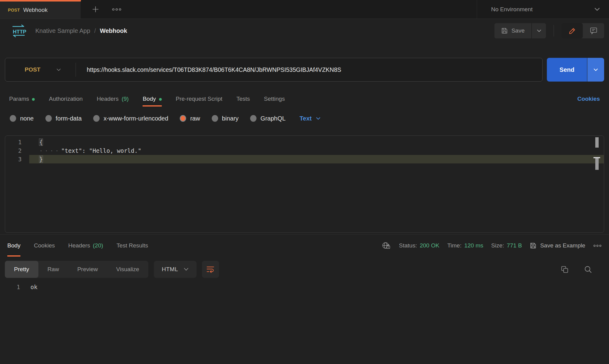 The height and width of the screenshot is (364, 609). I want to click on view-label: Raw, so click(53, 269).